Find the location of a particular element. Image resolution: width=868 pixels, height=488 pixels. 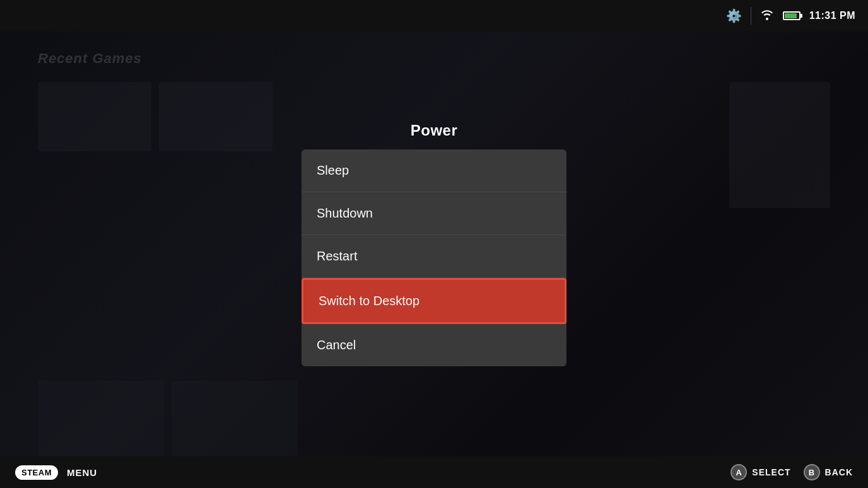

select-label: SELECT is located at coordinates (771, 472).